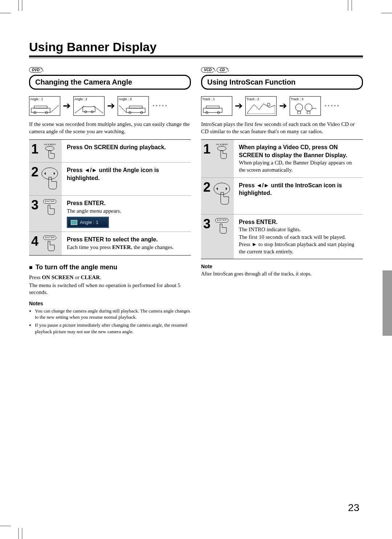 The image size is (392, 539). I want to click on notes-heading-right: Note, so click(282, 266).